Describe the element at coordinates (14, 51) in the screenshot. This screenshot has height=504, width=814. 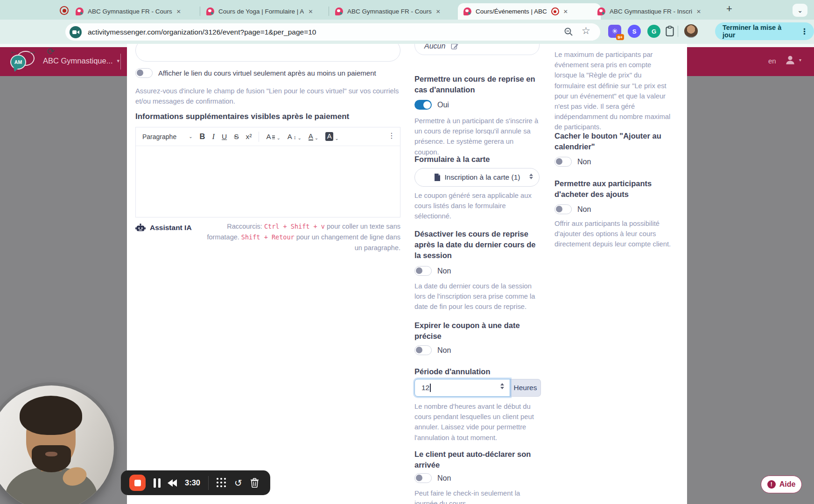
I see `back-button: ←` at that location.